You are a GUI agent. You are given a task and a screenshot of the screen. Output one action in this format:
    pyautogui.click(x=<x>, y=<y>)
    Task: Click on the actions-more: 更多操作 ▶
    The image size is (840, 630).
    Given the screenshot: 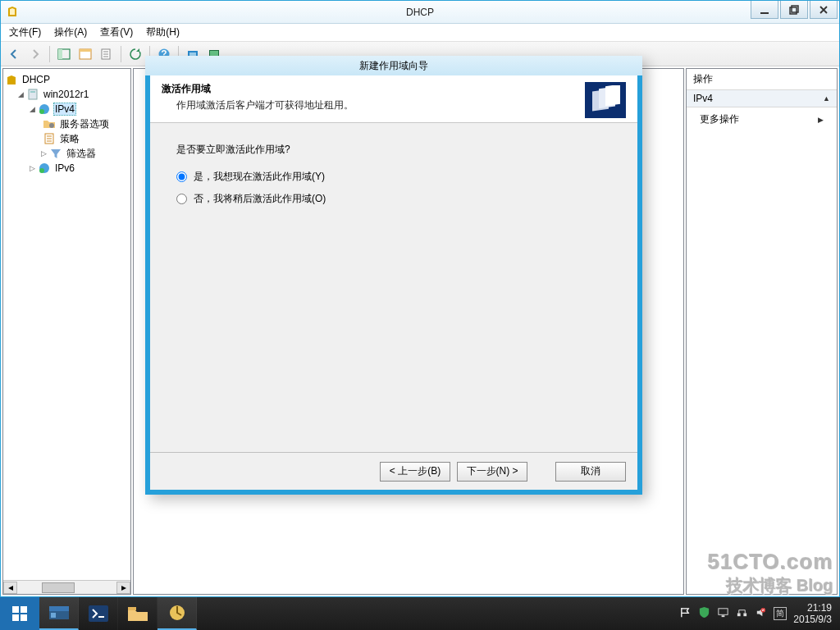 What is the action you would take?
    pyautogui.click(x=761, y=120)
    